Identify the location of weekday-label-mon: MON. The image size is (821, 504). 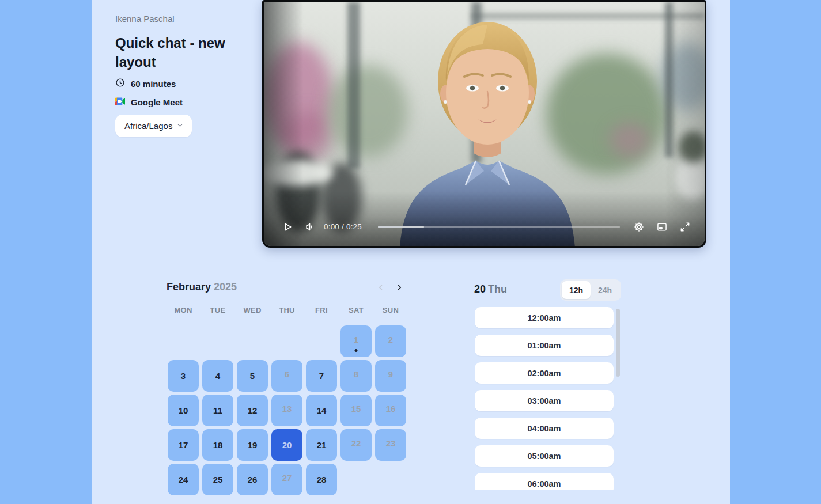
(183, 310).